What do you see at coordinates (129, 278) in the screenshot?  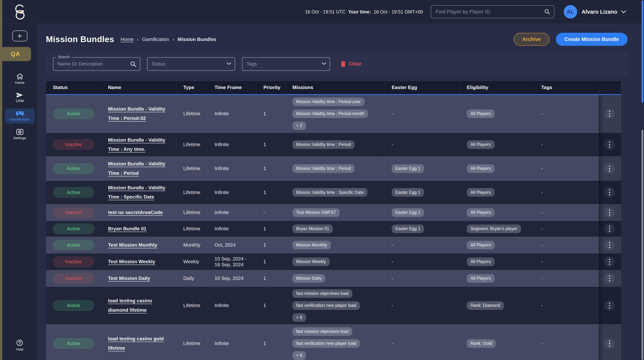 I see `bundle-name-link: Test Mission Daily` at bounding box center [129, 278].